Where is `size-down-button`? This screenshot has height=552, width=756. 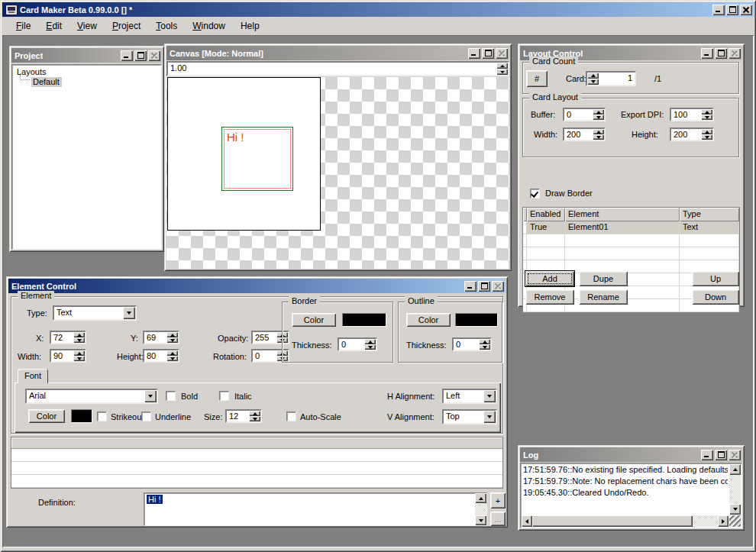 size-down-button is located at coordinates (255, 418).